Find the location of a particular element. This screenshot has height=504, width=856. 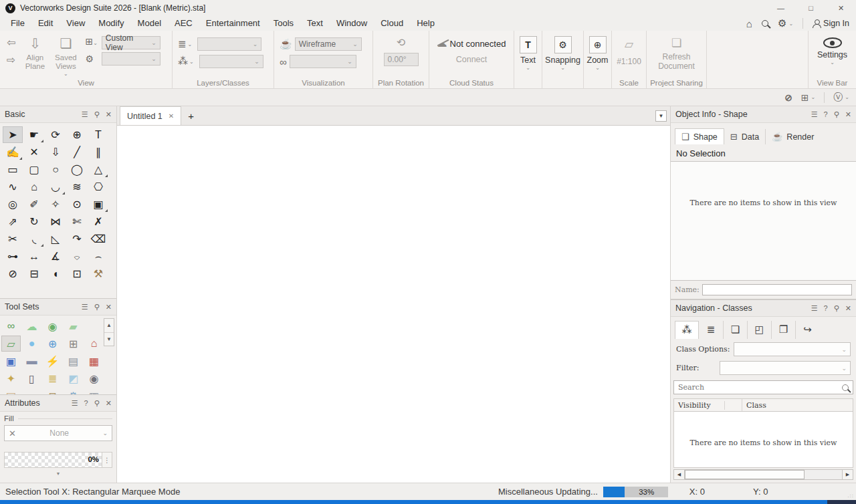

custom-view-dropdown: Custom View⌄ is located at coordinates (131, 43).